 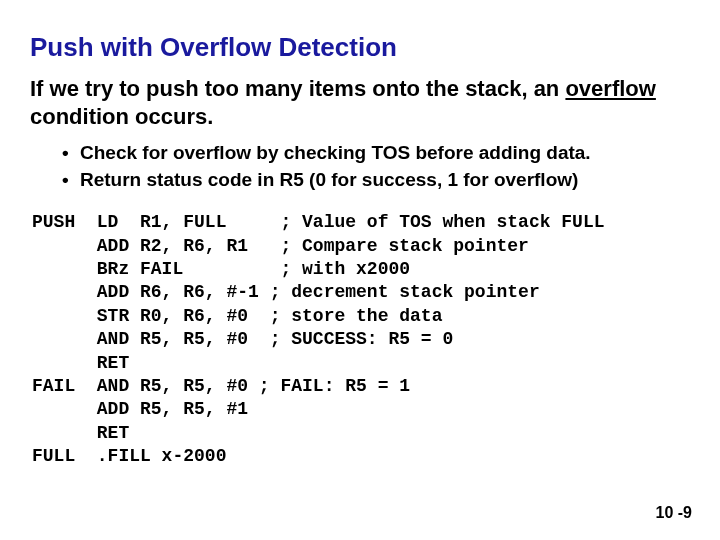 What do you see at coordinates (376, 180) in the screenshot?
I see `bullet-item: Return status code in R5 (0 for success,…` at bounding box center [376, 180].